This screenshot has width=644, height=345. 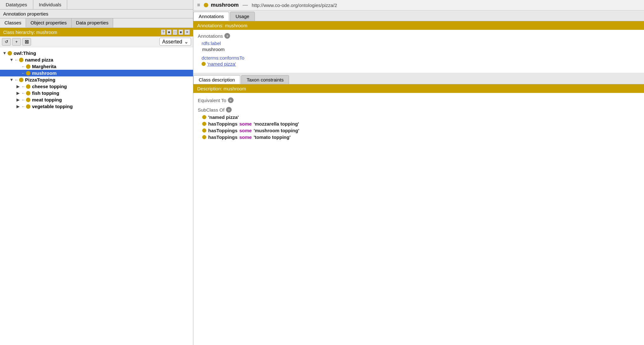 I want to click on tab-individuals: Individuals, so click(x=50, y=4).